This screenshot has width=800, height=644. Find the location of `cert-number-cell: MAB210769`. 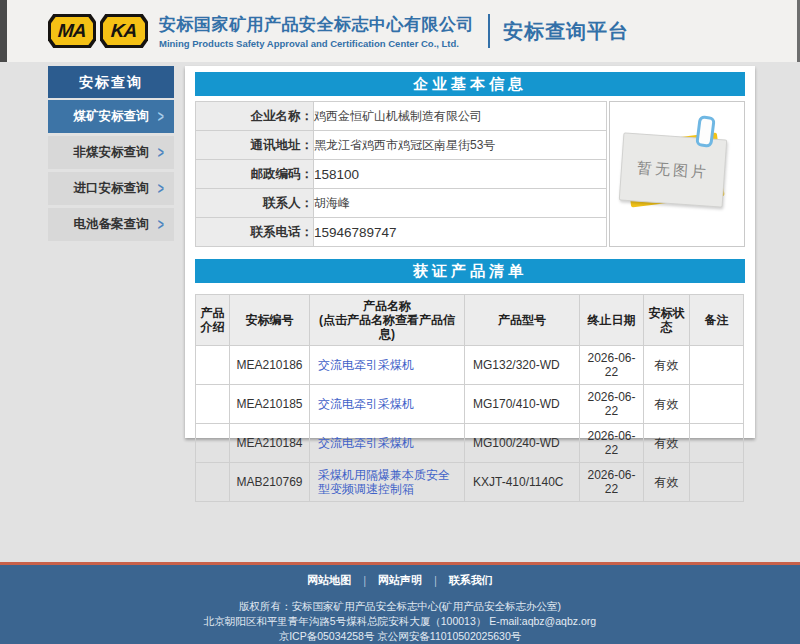

cert-number-cell: MAB210769 is located at coordinates (270, 482).